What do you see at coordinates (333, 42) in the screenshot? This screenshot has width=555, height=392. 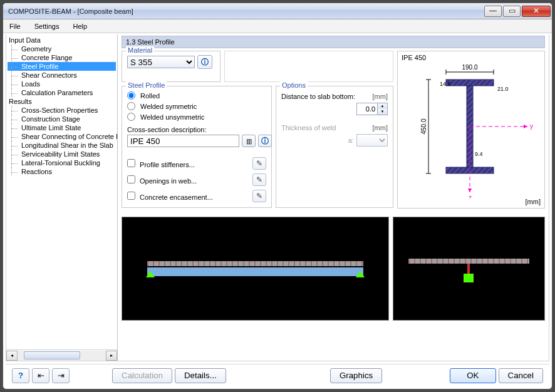 I see `page-title: 1.3 Steel Profile` at bounding box center [333, 42].